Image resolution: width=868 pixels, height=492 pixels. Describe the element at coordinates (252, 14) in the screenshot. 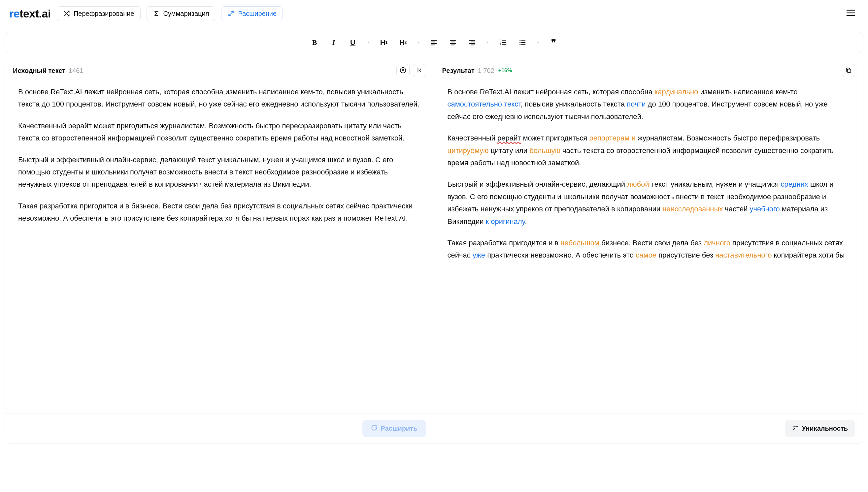

I see `mode-expand-button: Расширение` at that location.